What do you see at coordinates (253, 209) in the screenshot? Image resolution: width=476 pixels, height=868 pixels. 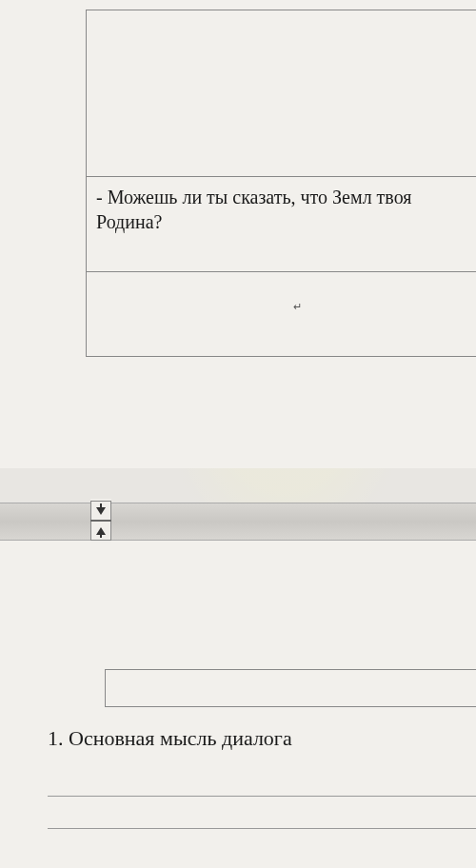 I see `question-text: - Можешь ли ты сказать, что Земл твоя Ро…` at bounding box center [253, 209].